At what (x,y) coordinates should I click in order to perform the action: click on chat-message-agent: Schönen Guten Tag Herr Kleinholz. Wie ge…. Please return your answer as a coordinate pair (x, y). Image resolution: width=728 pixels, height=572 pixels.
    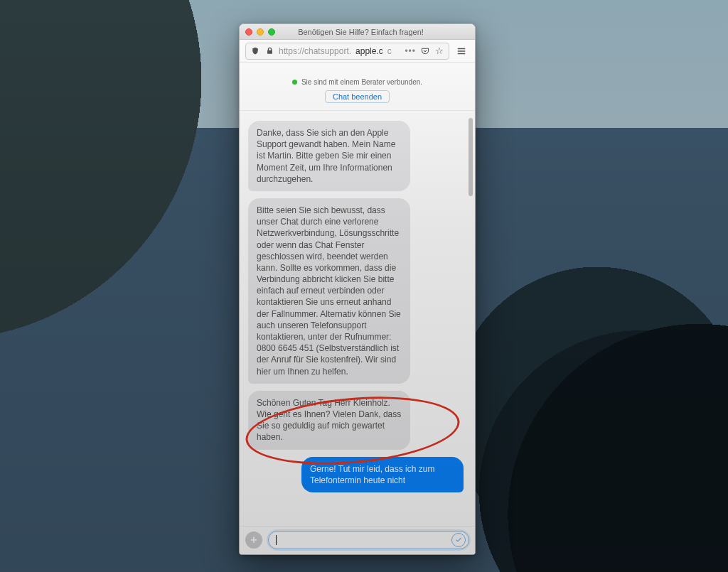
    Looking at the image, I should click on (329, 421).